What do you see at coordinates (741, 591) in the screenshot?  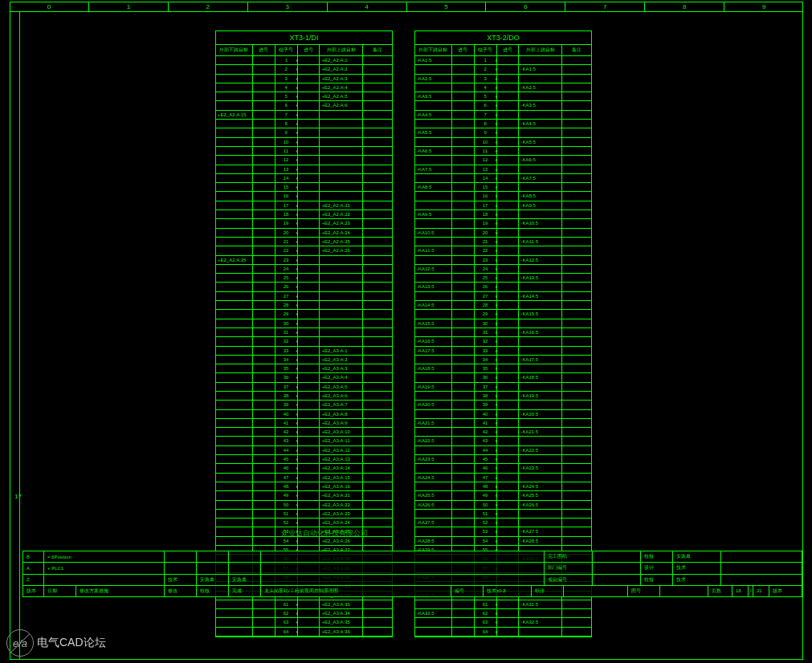 I see `page-current: 18` at bounding box center [741, 591].